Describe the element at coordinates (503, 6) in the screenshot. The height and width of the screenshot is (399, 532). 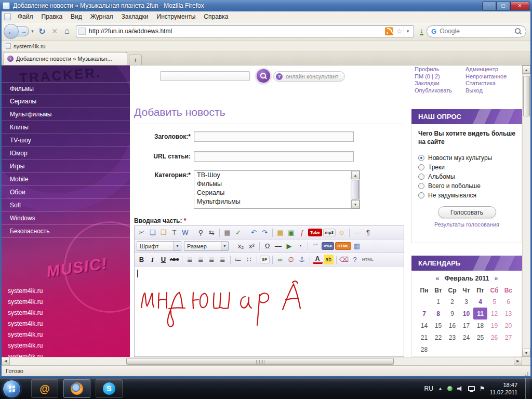
I see `maximize-button: ▢` at that location.